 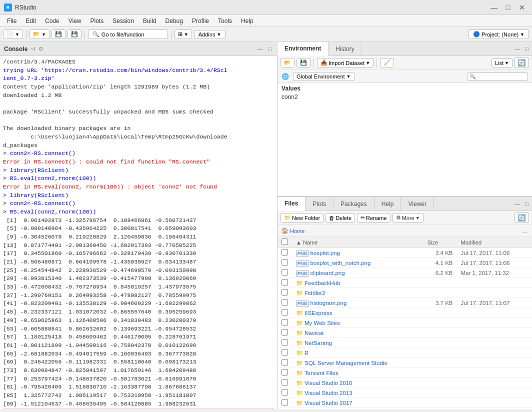 What do you see at coordinates (417, 204) in the screenshot?
I see `tab-viewer: Viewer` at bounding box center [417, 204].